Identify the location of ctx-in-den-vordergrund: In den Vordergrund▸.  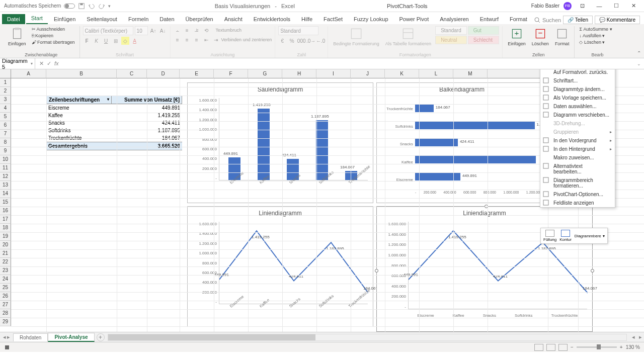
(578, 141).